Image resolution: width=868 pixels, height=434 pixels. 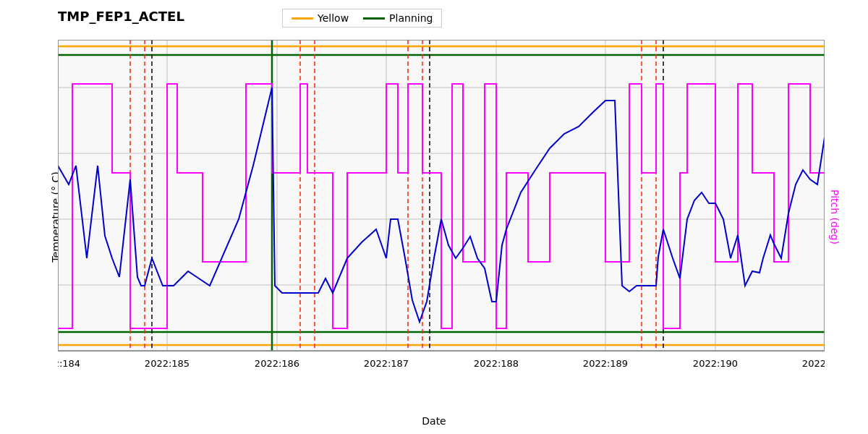 I want to click on svg-text: 2022:188, so click(x=496, y=363).